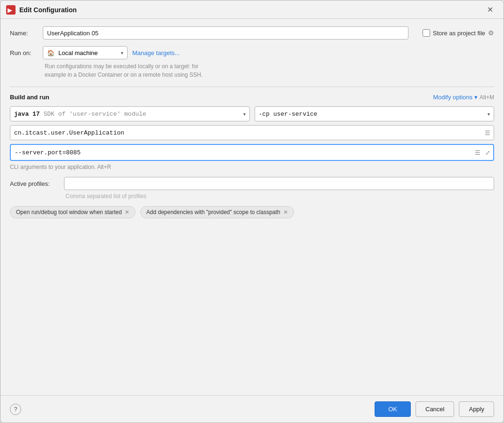  I want to click on dialog-footer: ? OK Cancel Apply, so click(252, 409).